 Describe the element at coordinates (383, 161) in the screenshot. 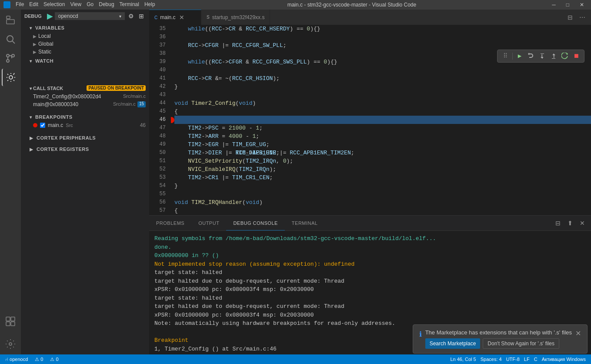

I see `code-line-51: NVIC_SetPriority(TIM2_IRQn, 0);` at that location.